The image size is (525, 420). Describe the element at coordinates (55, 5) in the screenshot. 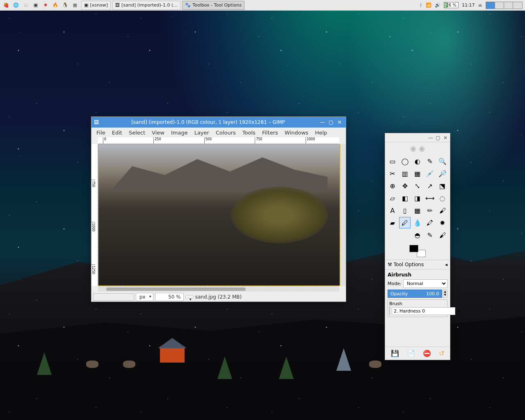

I see `app-icon: 🔥` at that location.